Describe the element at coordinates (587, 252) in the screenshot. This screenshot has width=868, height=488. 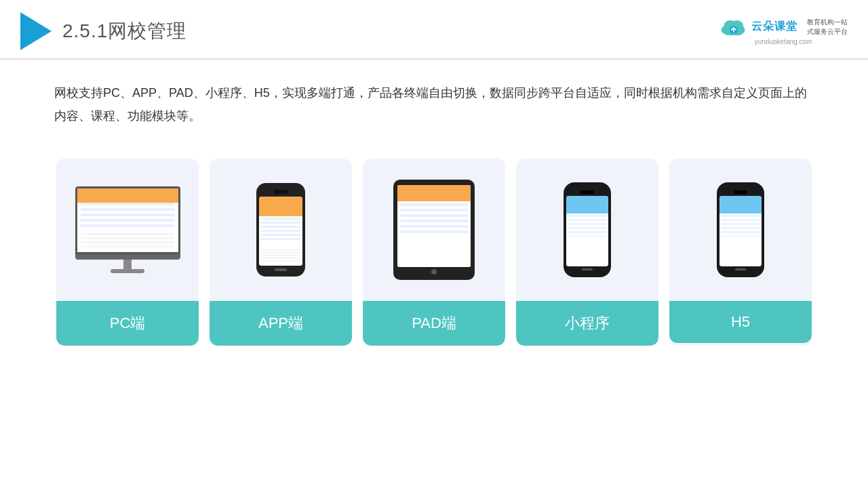
I see `card-miniprogram: 小程序` at that location.